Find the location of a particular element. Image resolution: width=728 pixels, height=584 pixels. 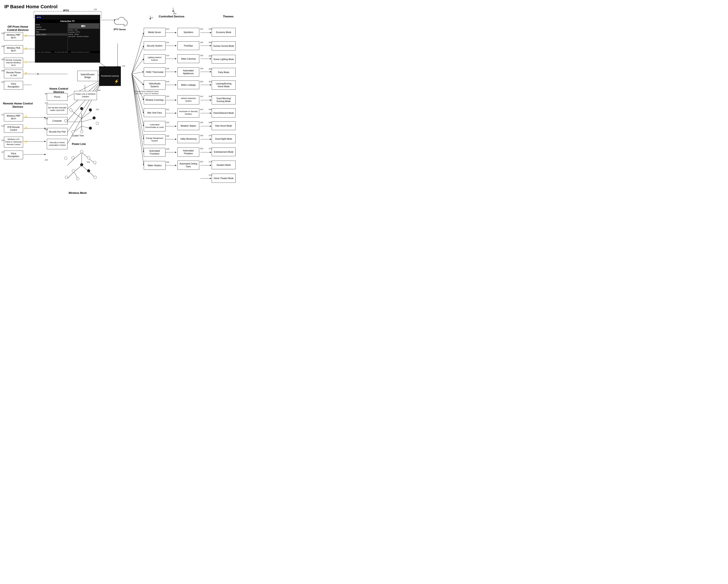

theme-panic: Panic/Deterent Mode is located at coordinates (224, 113).